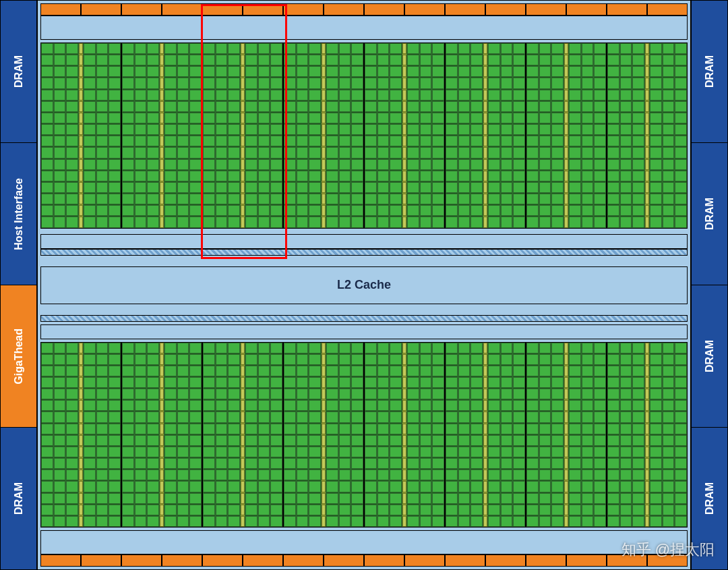 The height and width of the screenshot is (570, 728). Describe the element at coordinates (222, 9) in the screenshot. I see `mem-segment` at that location.